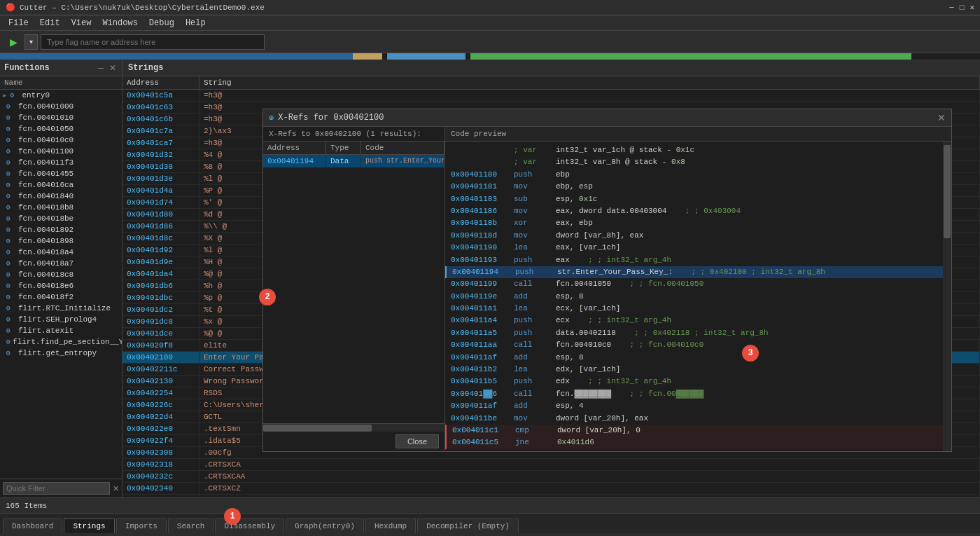 The width and height of the screenshot is (980, 536). What do you see at coordinates (46, 219) in the screenshot?
I see `function-name: fcn.004018be` at bounding box center [46, 219].